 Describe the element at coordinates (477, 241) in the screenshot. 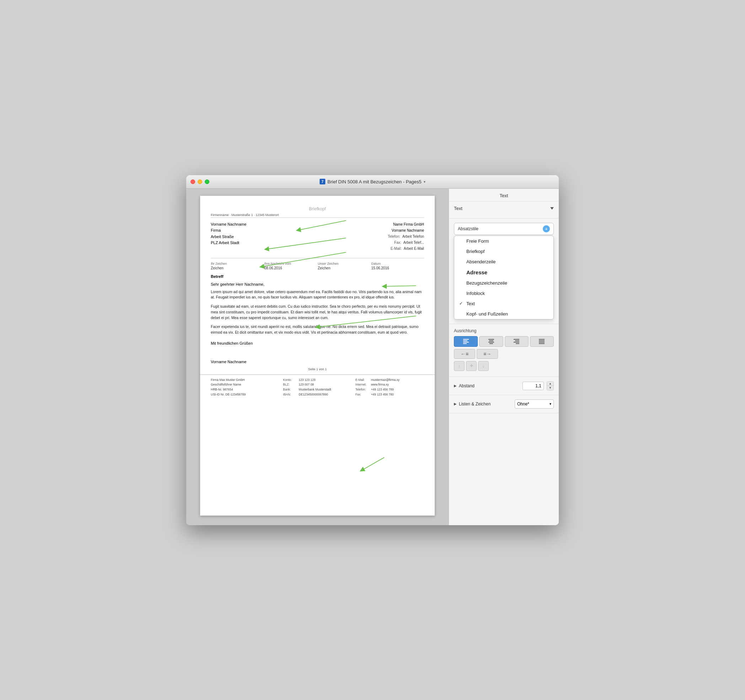

I see `style-label-freieform: Freie Form` at that location.